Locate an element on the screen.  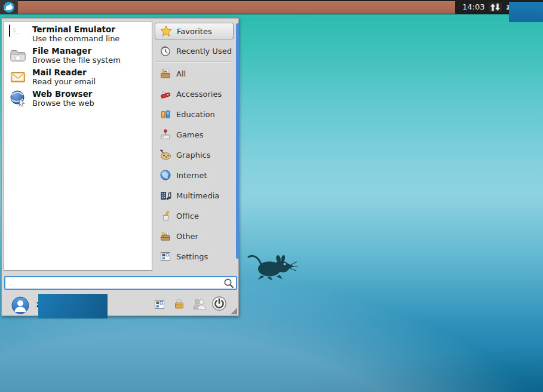
recently-used-clock-icon is located at coordinates (165, 51).